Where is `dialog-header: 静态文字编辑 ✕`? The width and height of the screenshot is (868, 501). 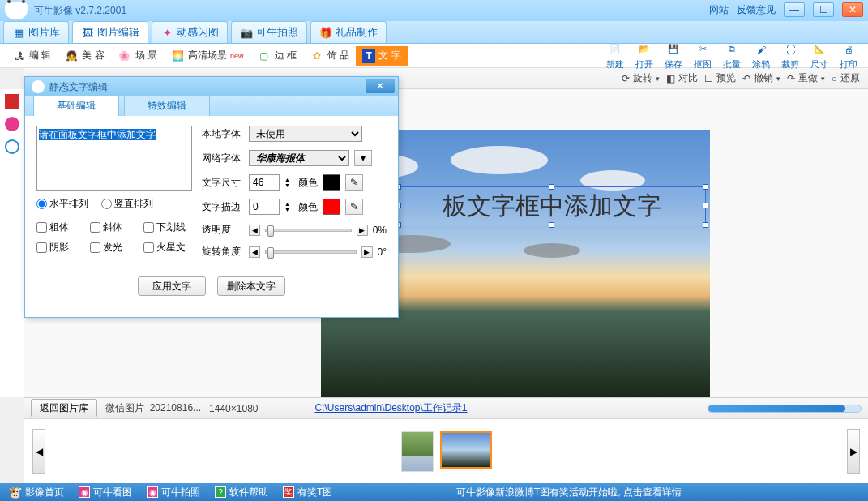 dialog-header: 静态文字编辑 ✕ is located at coordinates (212, 87).